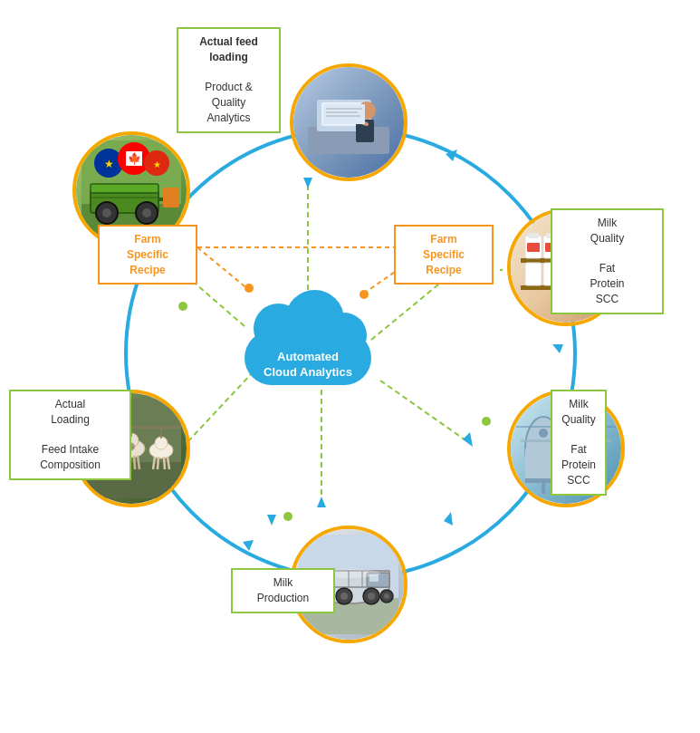  What do you see at coordinates (228, 80) in the screenshot?
I see `label-top: Actual feed loading Product &QualityAnal…` at bounding box center [228, 80].